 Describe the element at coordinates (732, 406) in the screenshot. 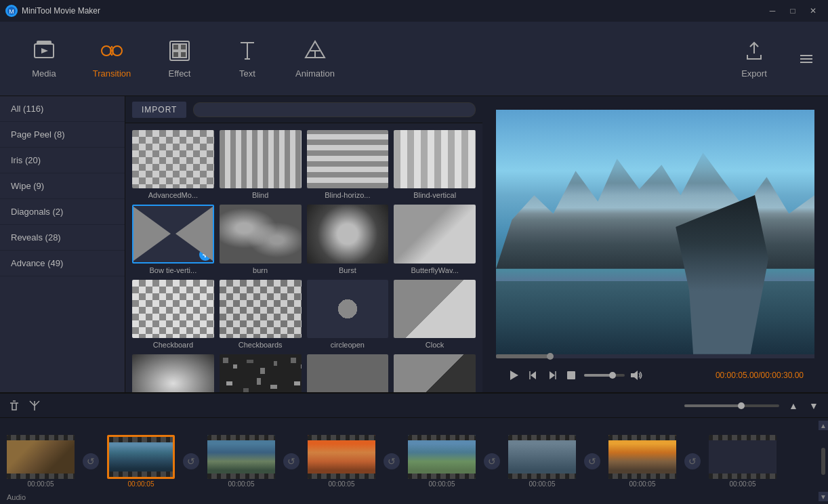

I see `zoom-slider` at that location.